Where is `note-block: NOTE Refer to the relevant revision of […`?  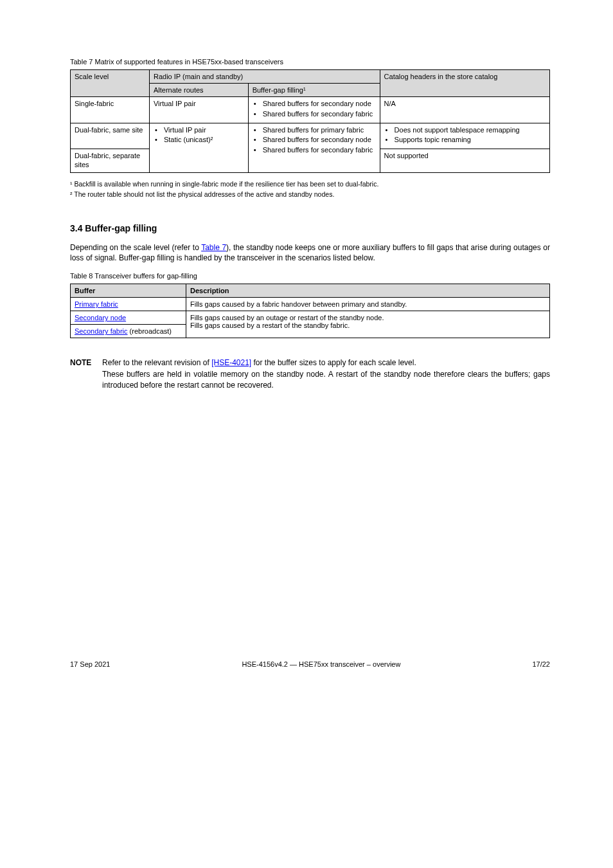
note-block: NOTE Refer to the relevant revision of [… is located at coordinates (310, 374).